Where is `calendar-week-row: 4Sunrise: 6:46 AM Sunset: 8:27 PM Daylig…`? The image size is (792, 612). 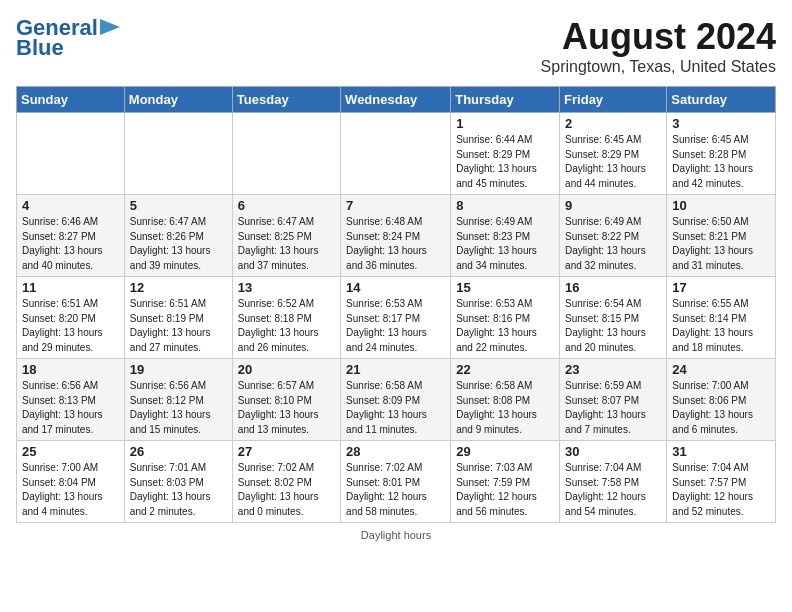
calendar-week-row: 4Sunrise: 6:46 AM Sunset: 8:27 PM Daylig… is located at coordinates (396, 236).